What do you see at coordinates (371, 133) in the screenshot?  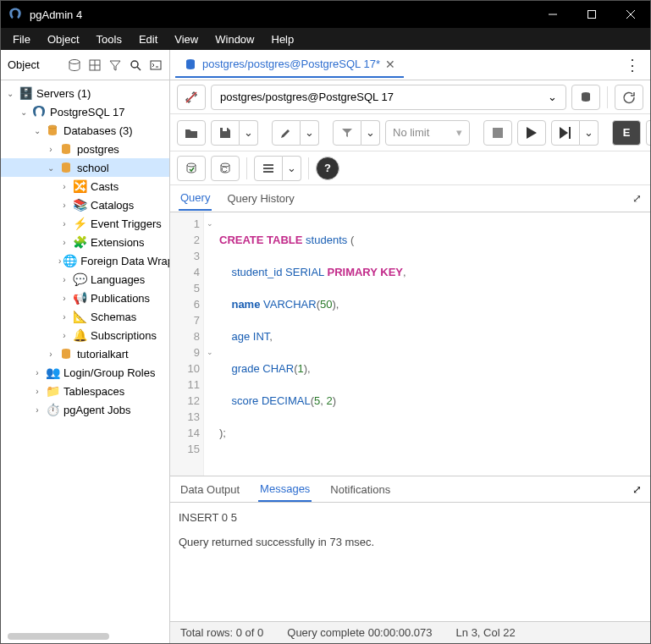 I see `filter-dropdown: ⌄` at bounding box center [371, 133].